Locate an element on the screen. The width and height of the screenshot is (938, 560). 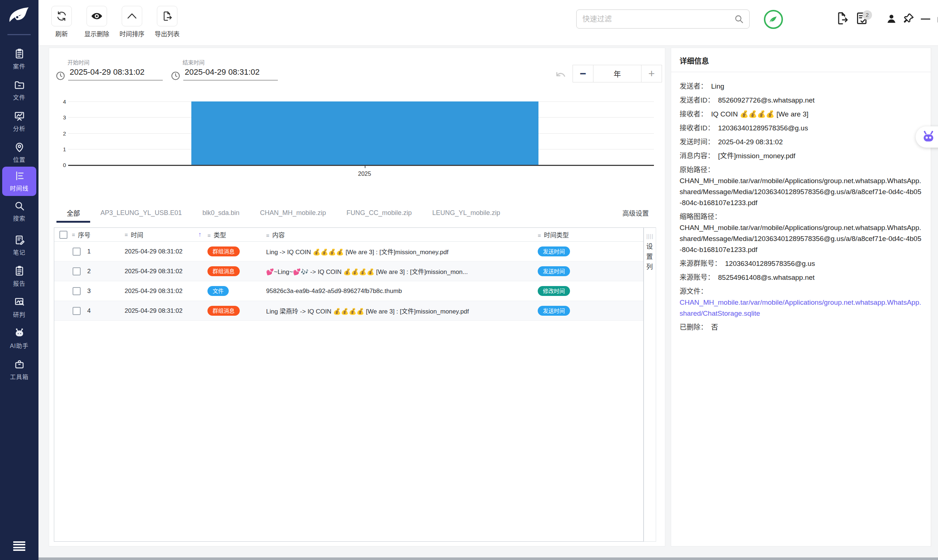
sidebar-item-cases: 案件 is located at coordinates (19, 59).